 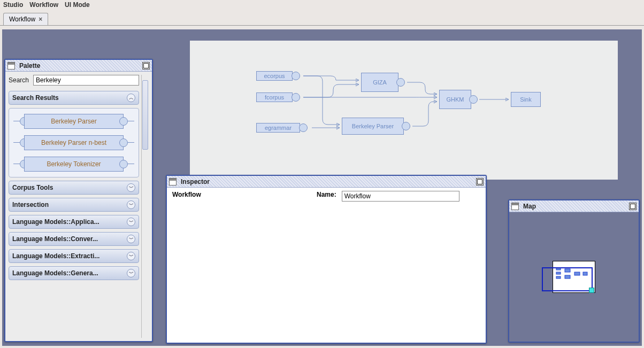 What do you see at coordinates (401, 82) in the screenshot?
I see `port-giza-out` at bounding box center [401, 82].